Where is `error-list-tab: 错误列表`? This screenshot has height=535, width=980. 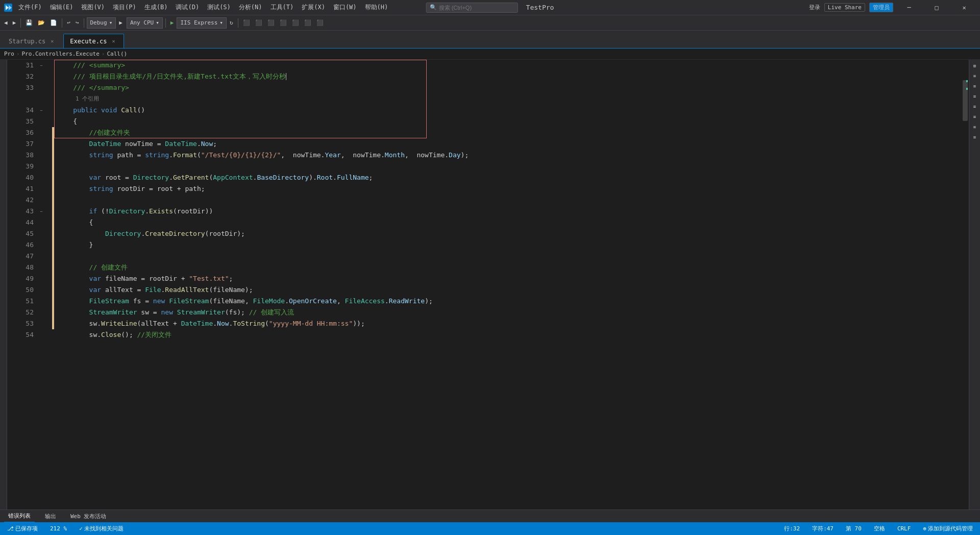 error-list-tab: 错误列表 is located at coordinates (19, 517).